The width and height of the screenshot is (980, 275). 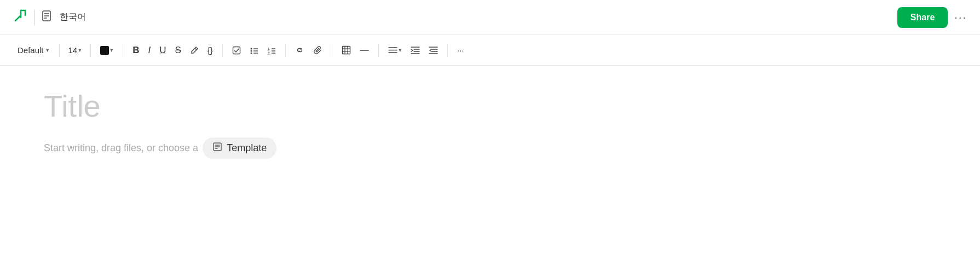 What do you see at coordinates (254, 50) in the screenshot?
I see `block-format-group: 1. 2. 3.` at bounding box center [254, 50].